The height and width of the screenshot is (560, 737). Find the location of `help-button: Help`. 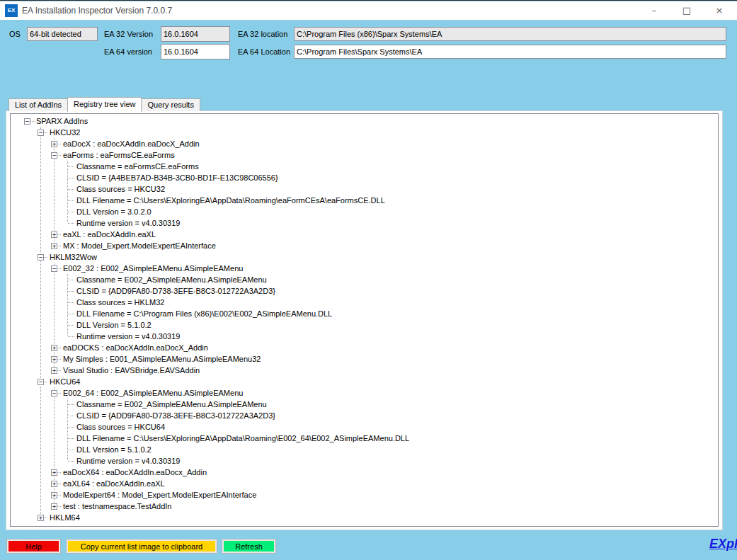

help-button: Help is located at coordinates (34, 547).